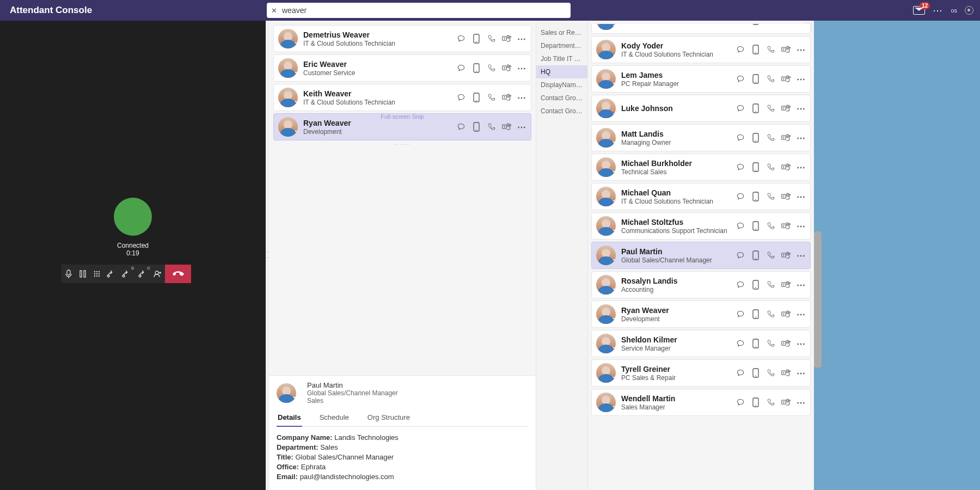  I want to click on filter-item: Contact Group1, so click(562, 98).